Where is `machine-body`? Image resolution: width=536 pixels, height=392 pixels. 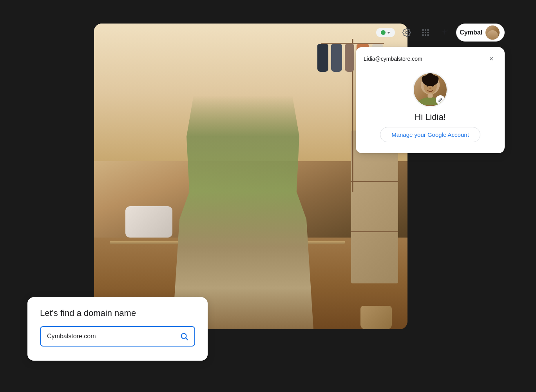
machine-body is located at coordinates (149, 222).